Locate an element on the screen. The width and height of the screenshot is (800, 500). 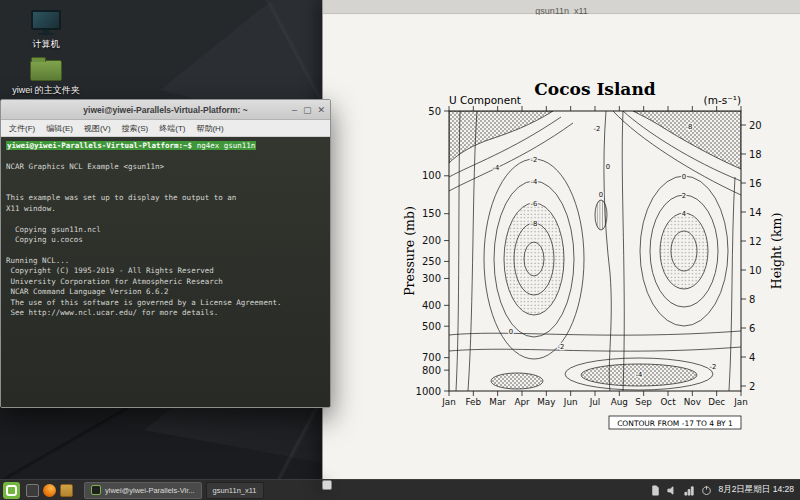
taskbar-window-button: yiwei@yiwei-Parallels-Vir... is located at coordinates (143, 490).